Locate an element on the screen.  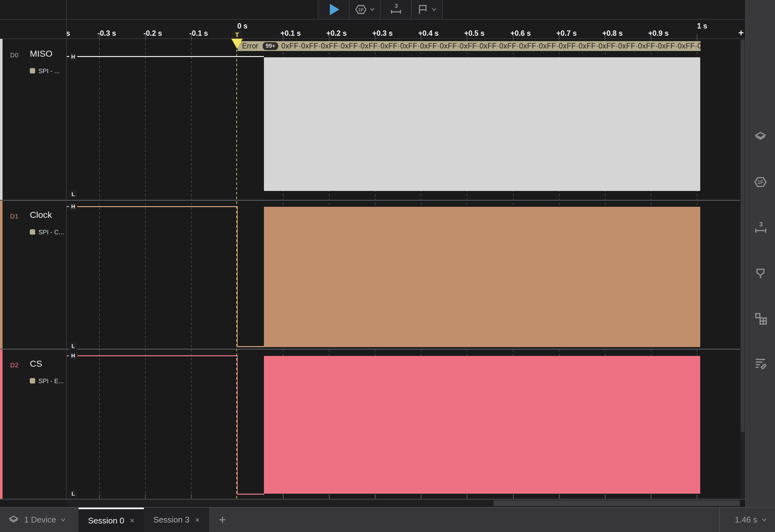
trigger-line is located at coordinates (237, 269).